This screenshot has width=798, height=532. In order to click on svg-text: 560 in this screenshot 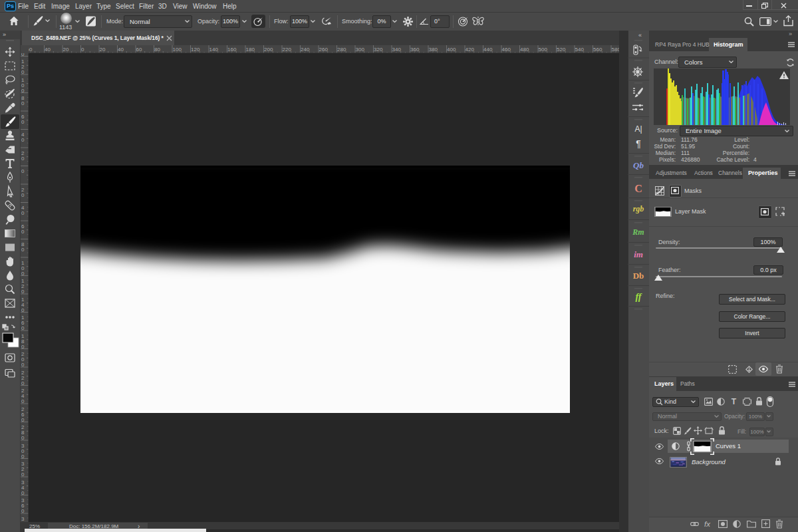, I will do `click(598, 49)`.